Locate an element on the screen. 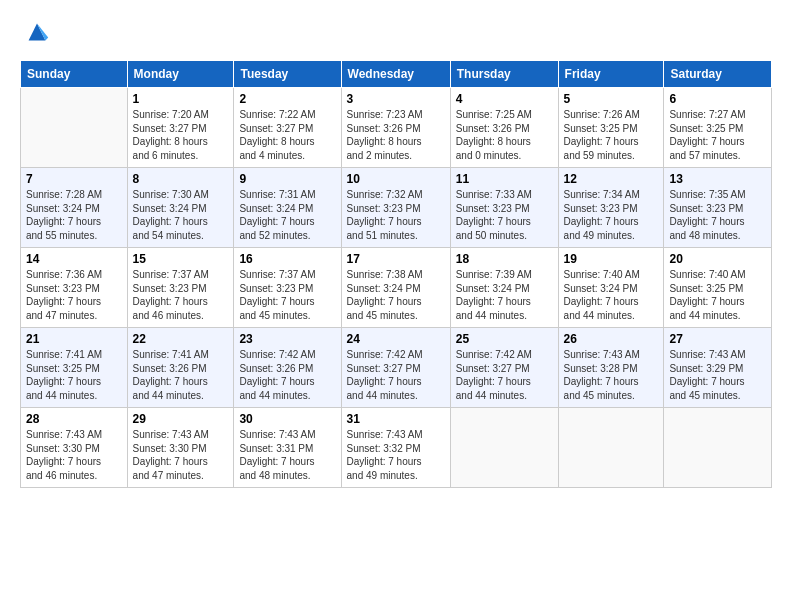  day-number: 6 is located at coordinates (718, 99).